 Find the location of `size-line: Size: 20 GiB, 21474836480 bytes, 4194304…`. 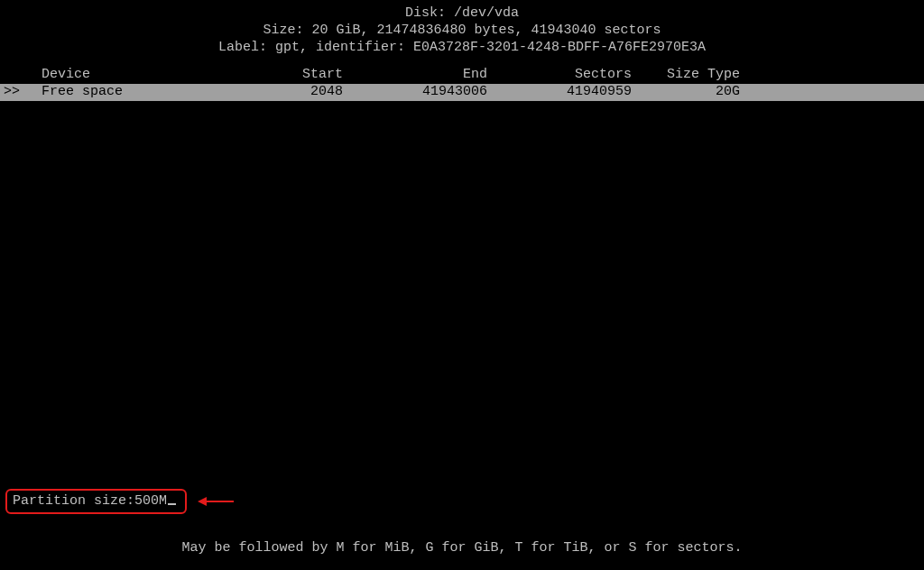

size-line: Size: 20 GiB, 21474836480 bytes, 4194304… is located at coordinates (462, 31).